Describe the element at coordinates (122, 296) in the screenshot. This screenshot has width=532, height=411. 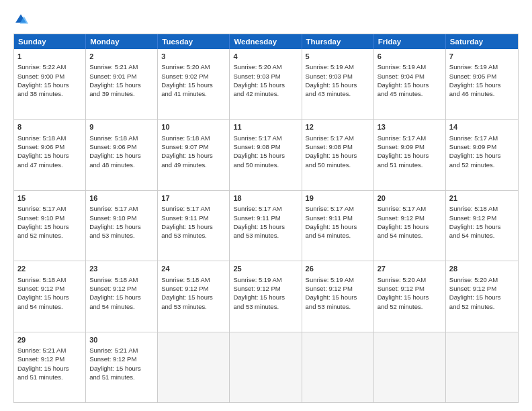
I see `calendar-cell: 23Sunrise: 5:18 AMSunset: 9:12 PMDayligh…` at that location.